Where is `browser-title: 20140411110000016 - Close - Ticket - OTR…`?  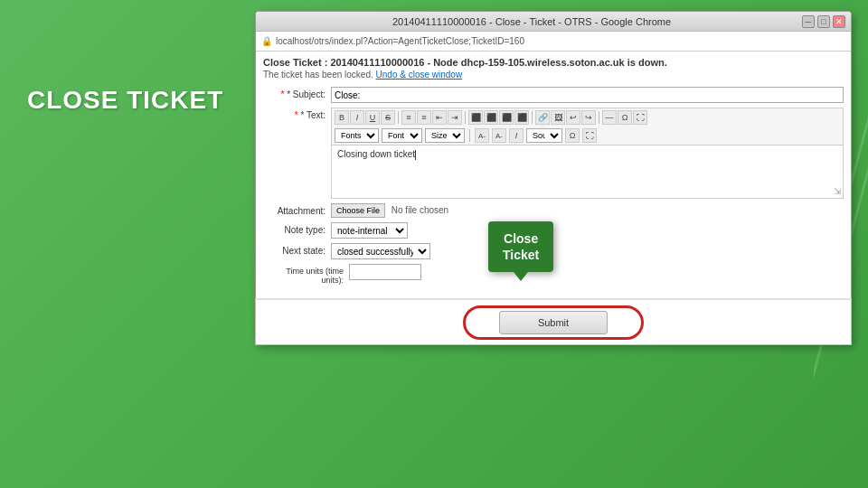 browser-title: 20140411110000016 - Close - Ticket - OTR… is located at coordinates (532, 22).